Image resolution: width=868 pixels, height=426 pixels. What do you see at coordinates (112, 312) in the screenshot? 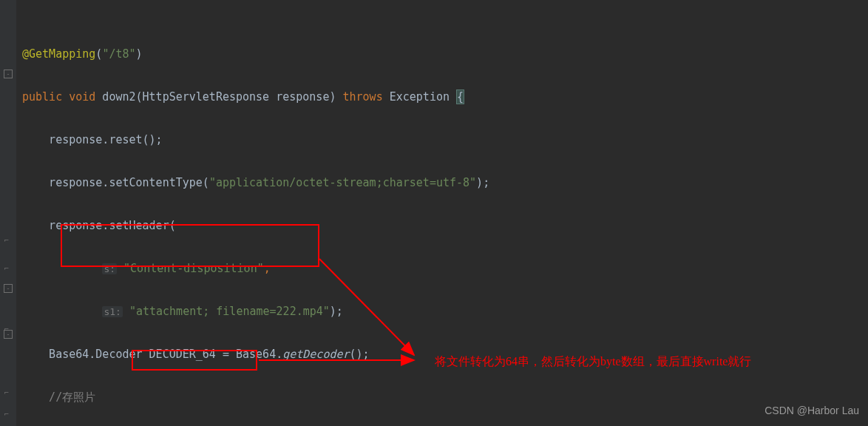
I see `param-hint: s1:` at bounding box center [112, 312].